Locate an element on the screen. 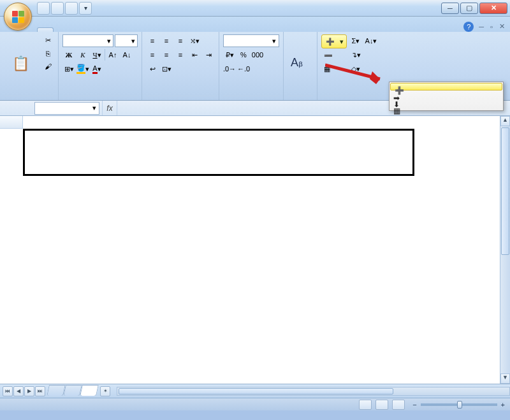 Image resolution: width=510 pixels, height=420 pixels. paste-icon: 📋 is located at coordinates (22, 64).